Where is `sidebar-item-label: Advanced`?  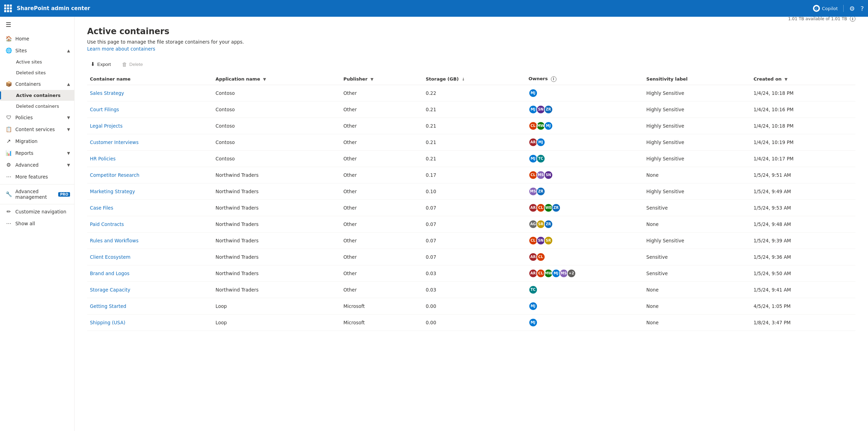 sidebar-item-label: Advanced is located at coordinates (27, 165).